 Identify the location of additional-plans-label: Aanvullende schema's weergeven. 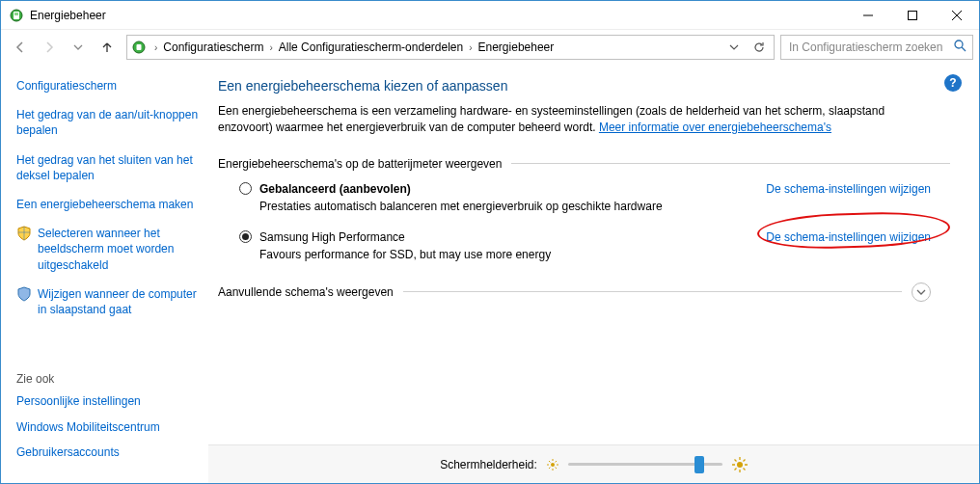
(306, 292).